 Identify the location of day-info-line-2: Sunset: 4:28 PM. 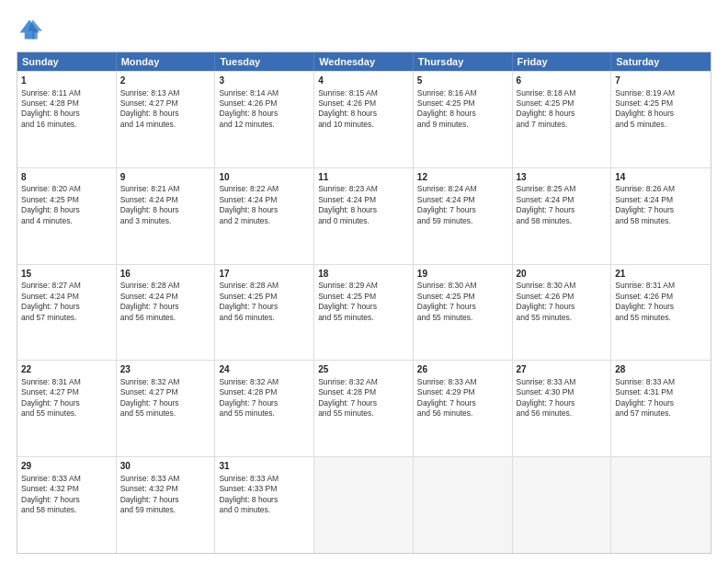
(66, 103).